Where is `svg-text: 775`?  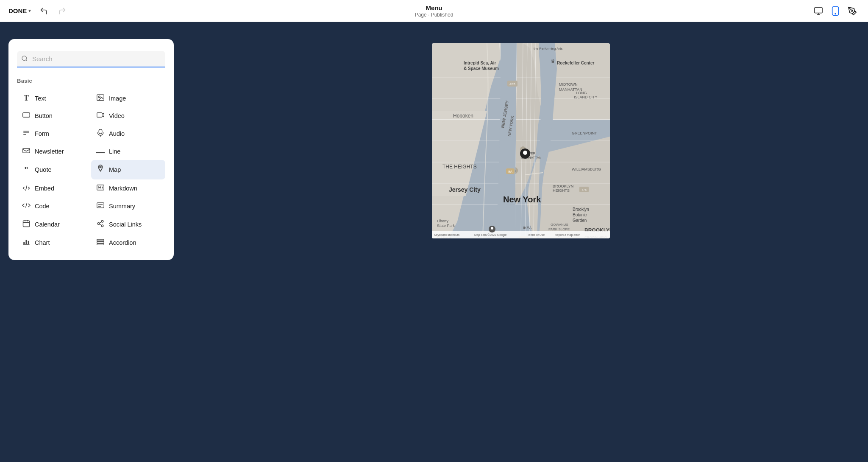
svg-text: 775 is located at coordinates (584, 190).